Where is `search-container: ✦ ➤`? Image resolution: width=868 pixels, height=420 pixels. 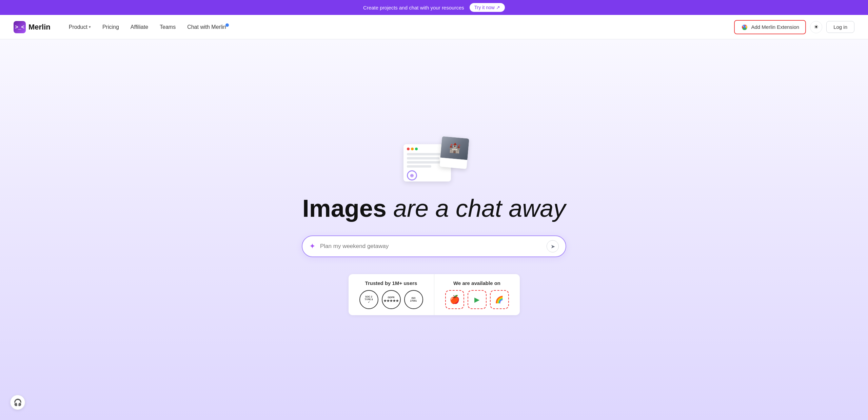 search-container: ✦ ➤ is located at coordinates (434, 246).